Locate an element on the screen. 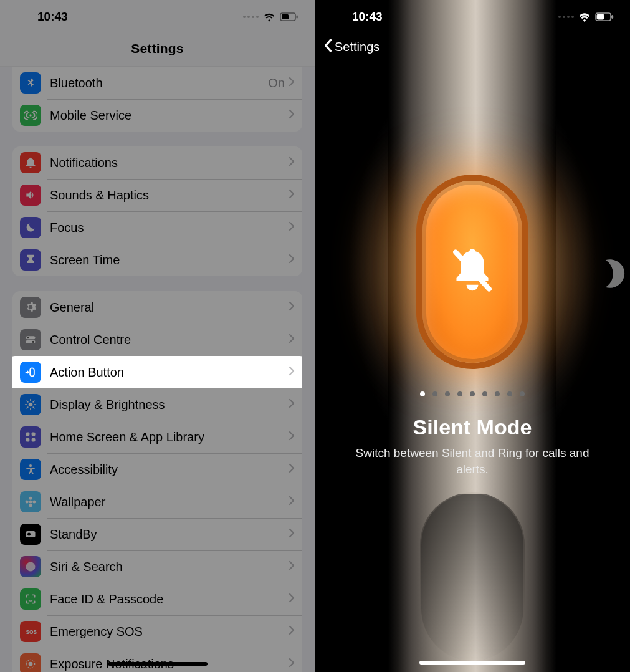 The image size is (630, 672). apps-grid-icon is located at coordinates (31, 437).